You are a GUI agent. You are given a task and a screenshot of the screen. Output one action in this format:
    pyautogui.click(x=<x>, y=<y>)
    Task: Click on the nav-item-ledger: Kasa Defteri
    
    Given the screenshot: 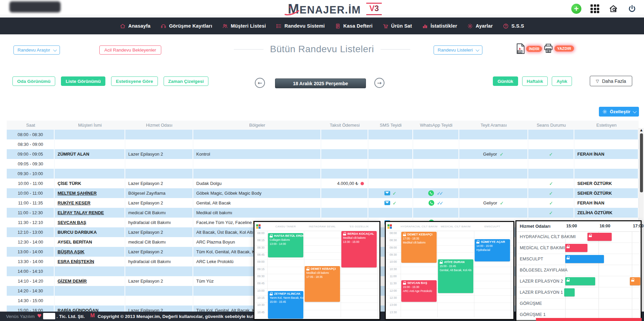 What is the action you would take?
    pyautogui.click(x=354, y=26)
    